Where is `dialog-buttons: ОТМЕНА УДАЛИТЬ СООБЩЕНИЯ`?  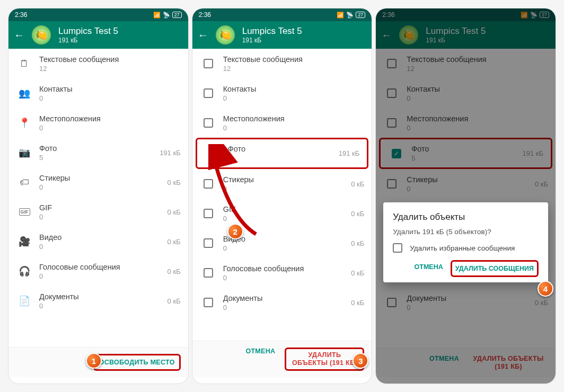
dialog-buttons: ОТМЕНА УДАЛИТЬ СООБЩЕНИЯ is located at coordinates (465, 269).